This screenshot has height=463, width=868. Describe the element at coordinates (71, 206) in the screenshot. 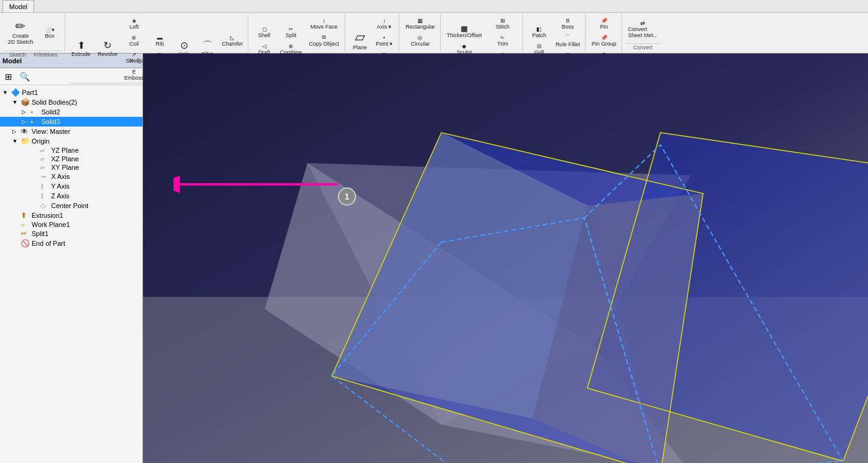

I see `tree-item-center-point: ▷ ◇ Center Point` at that location.